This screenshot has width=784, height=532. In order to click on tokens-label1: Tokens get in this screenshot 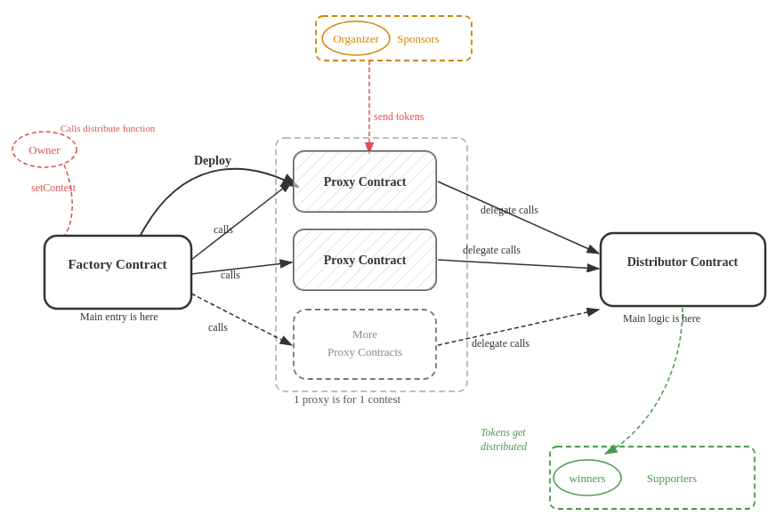, I will do `click(504, 432)`.